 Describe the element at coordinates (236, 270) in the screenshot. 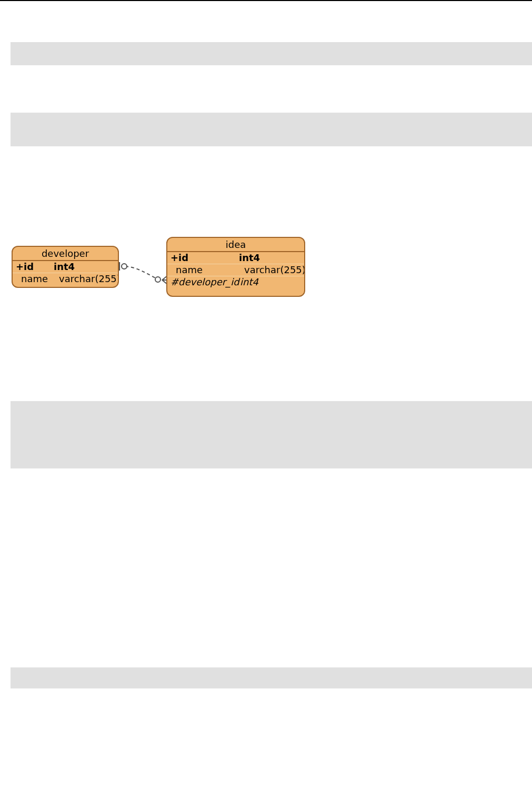

I see `entity-idea-row-name: name varchar(255)` at that location.